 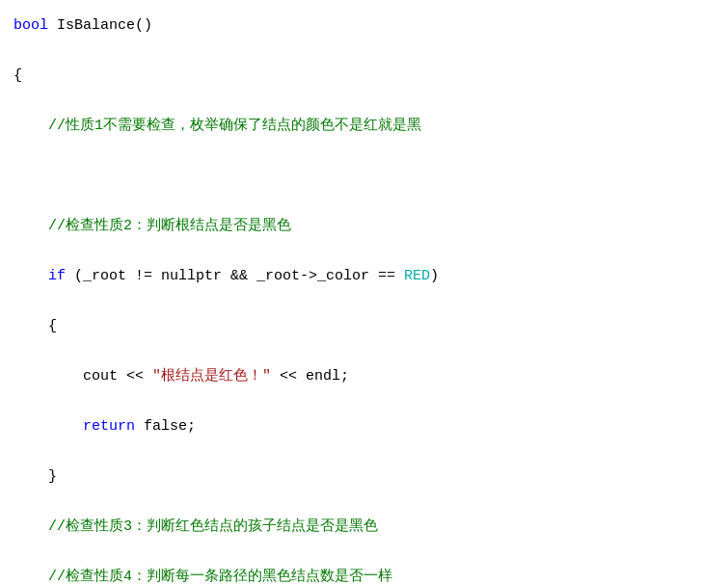 I want to click on code-line: //检查性质4：判断每一条路径的黑色结点数是否一样, so click(x=366, y=574).